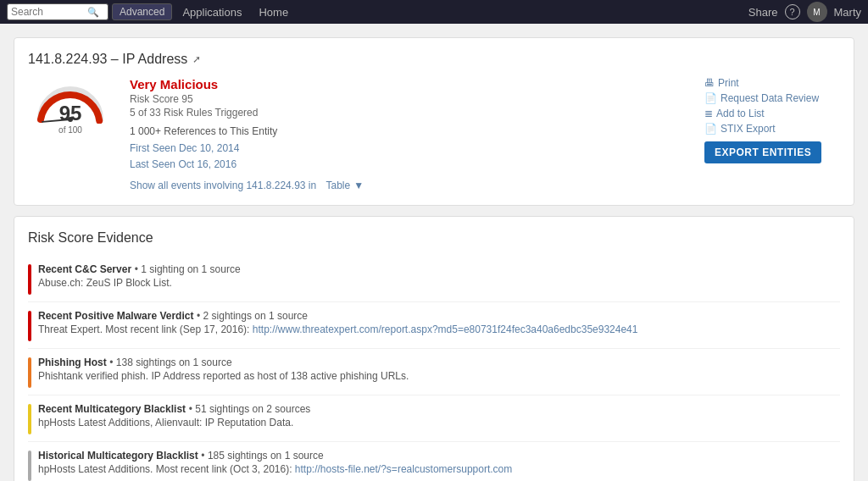  Describe the element at coordinates (339, 185) in the screenshot. I see `table-link: Table` at that location.